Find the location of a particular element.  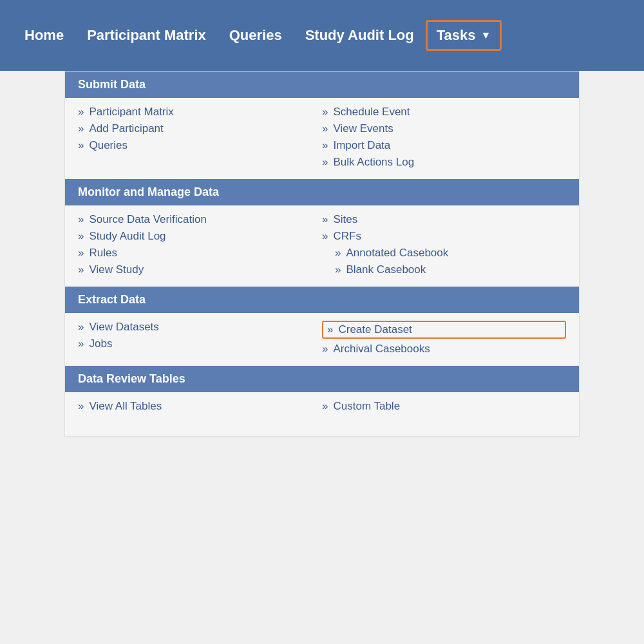

link-bulk-actions-log: » Bulk Actions Log is located at coordinates (444, 162).